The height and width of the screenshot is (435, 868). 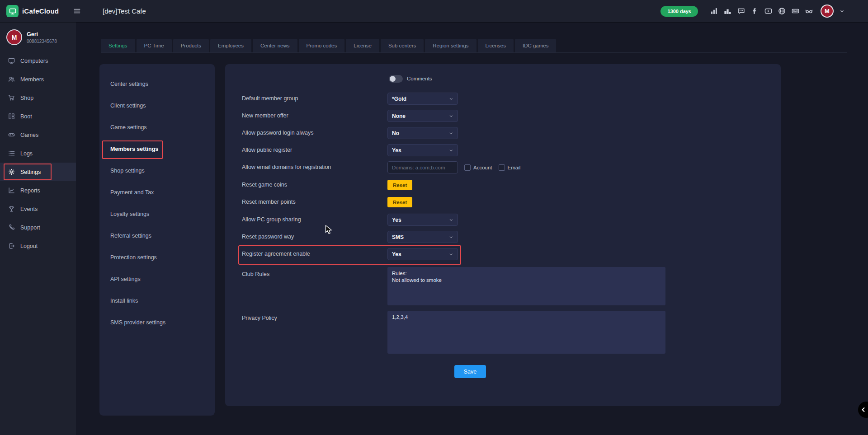 I want to click on allow-password-login-always-row: Allow password login alwaysNo, so click(x=502, y=133).